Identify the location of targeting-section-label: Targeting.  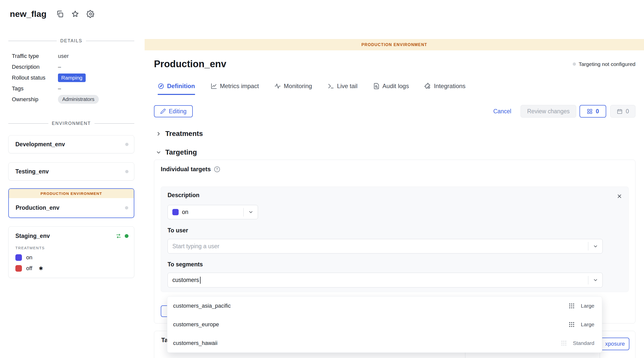
(181, 152).